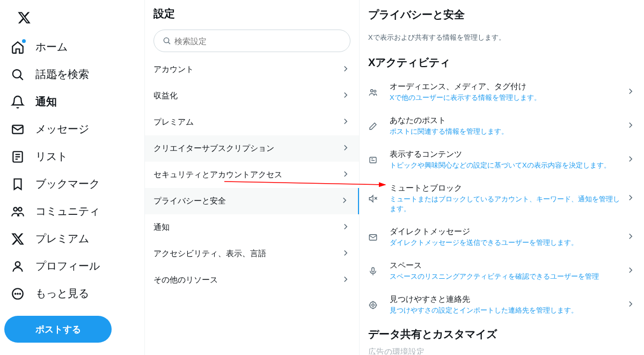 The image size is (644, 355). I want to click on sidebar-item-notifications: 通知, so click(72, 102).